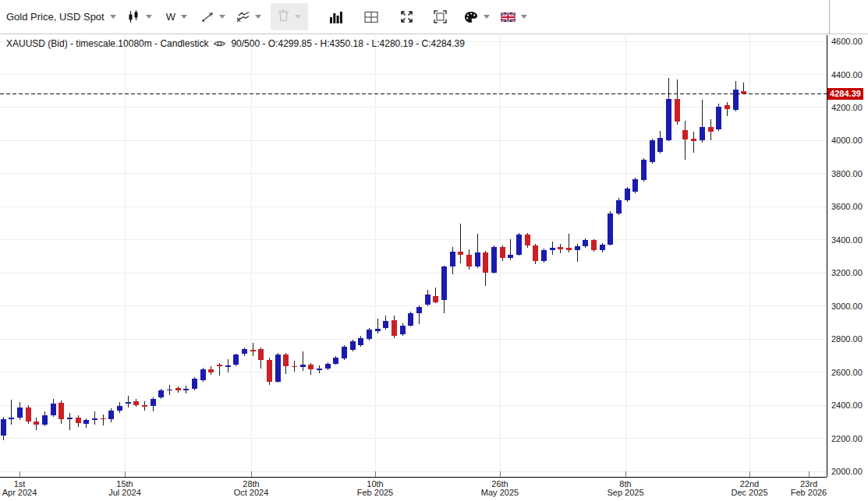  I want to click on uk-flag-icon, so click(508, 17).